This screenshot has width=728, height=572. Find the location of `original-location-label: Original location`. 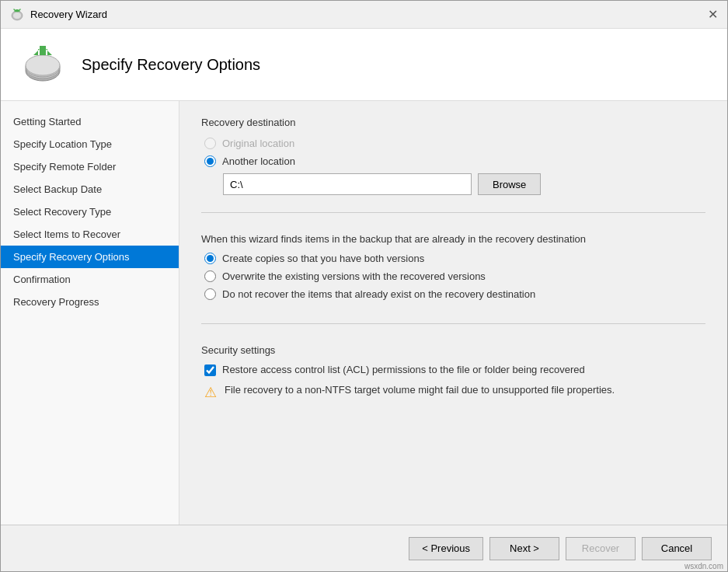

original-location-label: Original location is located at coordinates (258, 143).